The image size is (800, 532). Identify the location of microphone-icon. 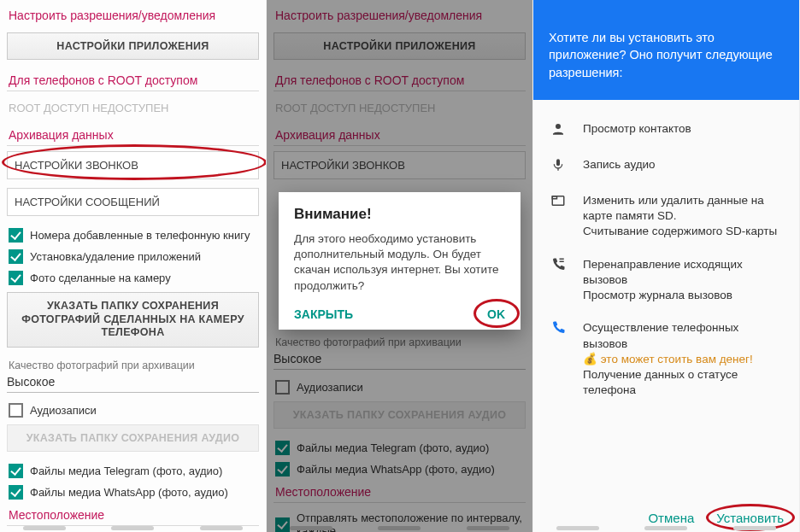
(558, 167).